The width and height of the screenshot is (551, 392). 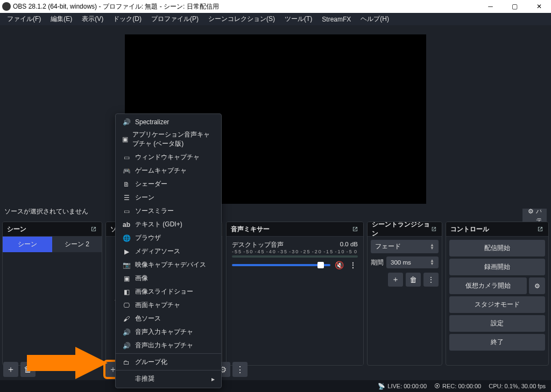 I want to click on close-button: ✕, so click(x=539, y=6).